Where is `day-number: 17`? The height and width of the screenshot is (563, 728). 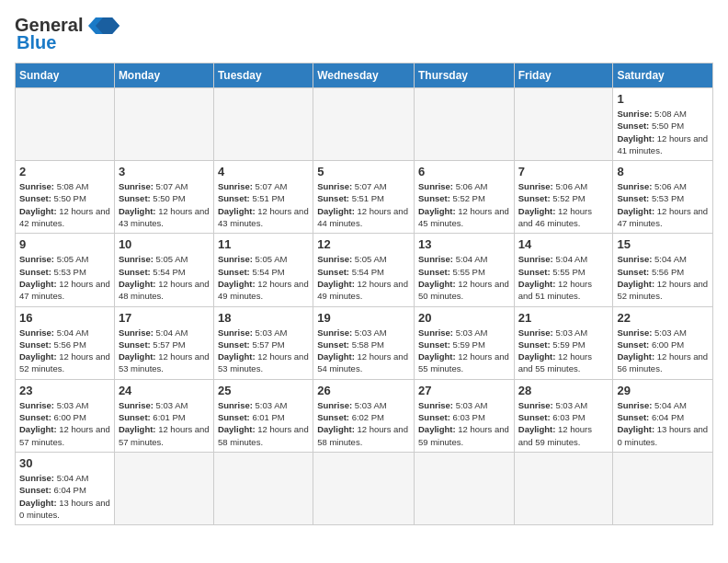 day-number: 17 is located at coordinates (164, 318).